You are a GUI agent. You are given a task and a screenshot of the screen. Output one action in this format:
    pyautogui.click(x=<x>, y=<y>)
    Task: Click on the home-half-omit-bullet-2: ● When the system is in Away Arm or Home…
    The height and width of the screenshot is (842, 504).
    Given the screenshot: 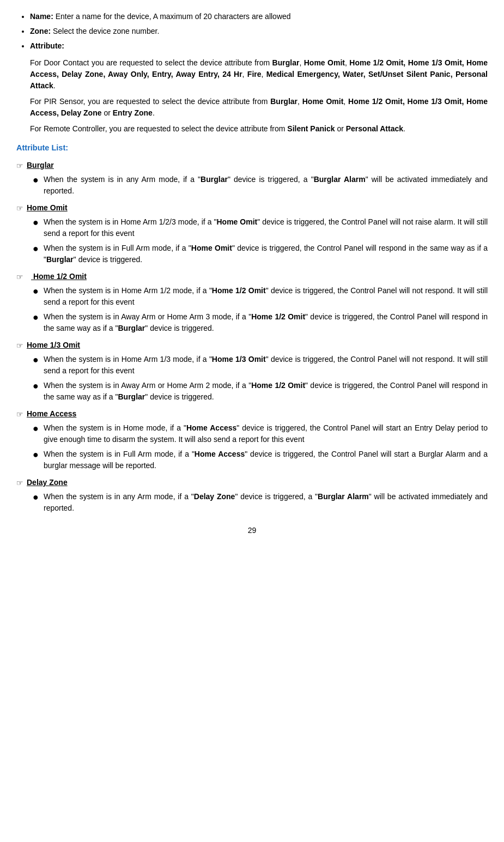 What is the action you would take?
    pyautogui.click(x=260, y=323)
    